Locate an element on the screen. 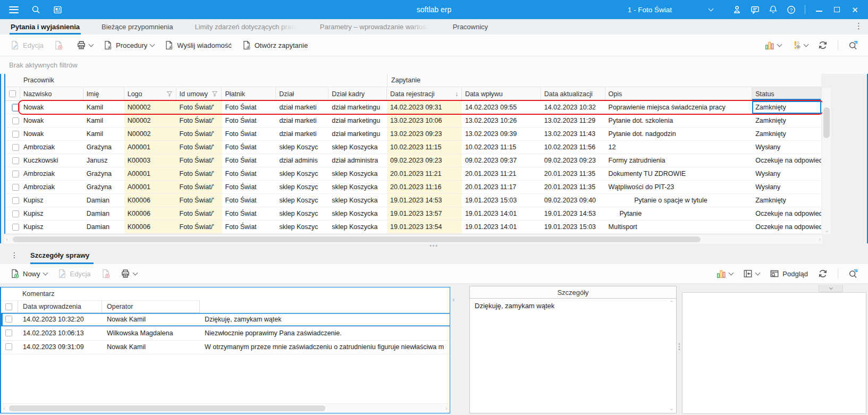 This screenshot has width=868, height=415. comment-row: 14.02.2023 09:31:09 Nowak Kamil W otrzym… is located at coordinates (225, 348).